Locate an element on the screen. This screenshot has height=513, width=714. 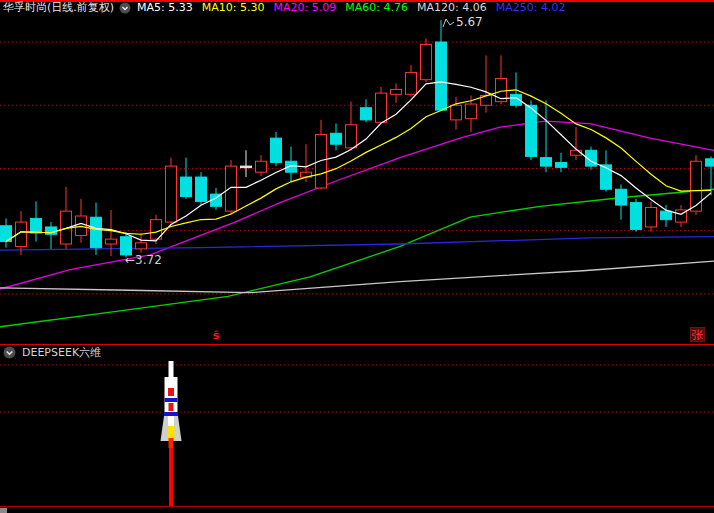
rocket-trail is located at coordinates (171, 477).